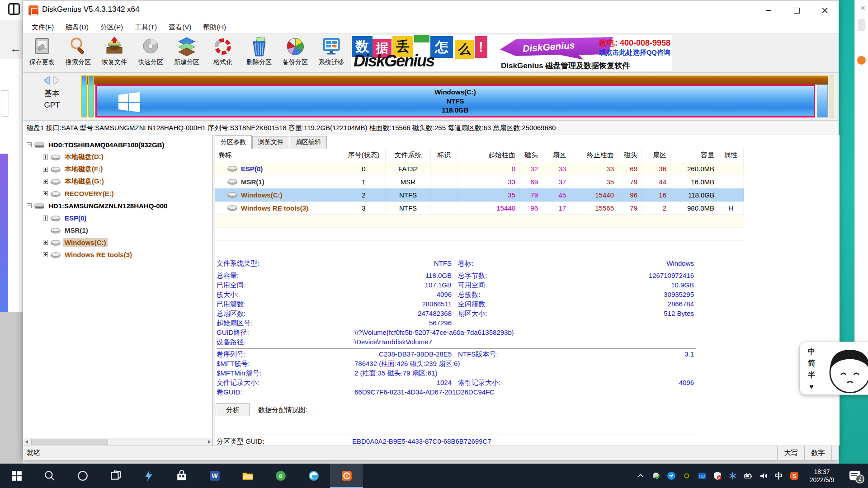  Describe the element at coordinates (511, 53) in the screenshot. I see `ad-banner: 数据丢怎么！ DiskGenius DiskGenius 致电: 400-008…` at that location.